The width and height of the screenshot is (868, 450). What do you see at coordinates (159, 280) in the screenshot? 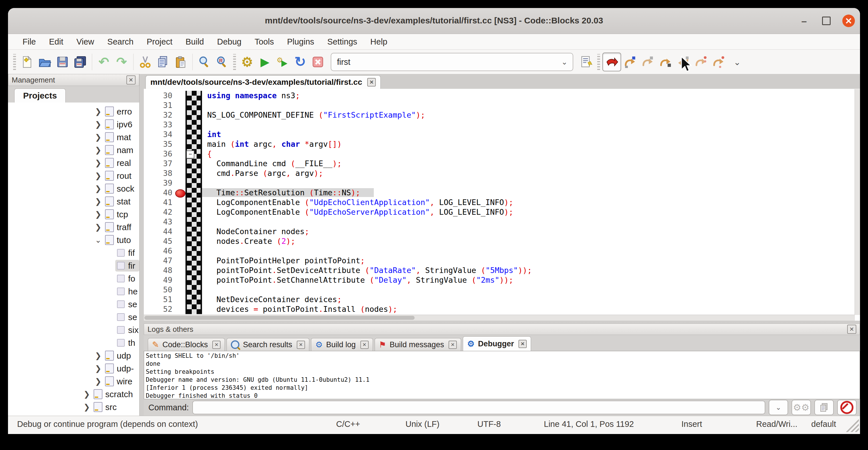
I see `line-number: 49` at bounding box center [159, 280].